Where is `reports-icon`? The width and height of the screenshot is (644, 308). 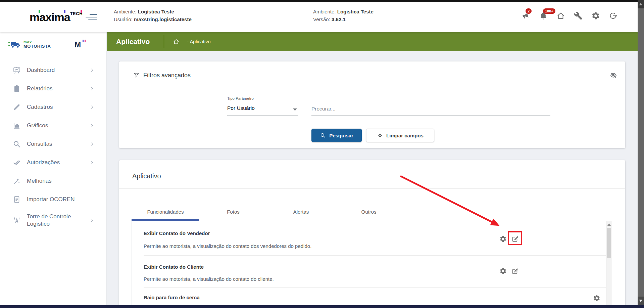 reports-icon is located at coordinates (17, 89).